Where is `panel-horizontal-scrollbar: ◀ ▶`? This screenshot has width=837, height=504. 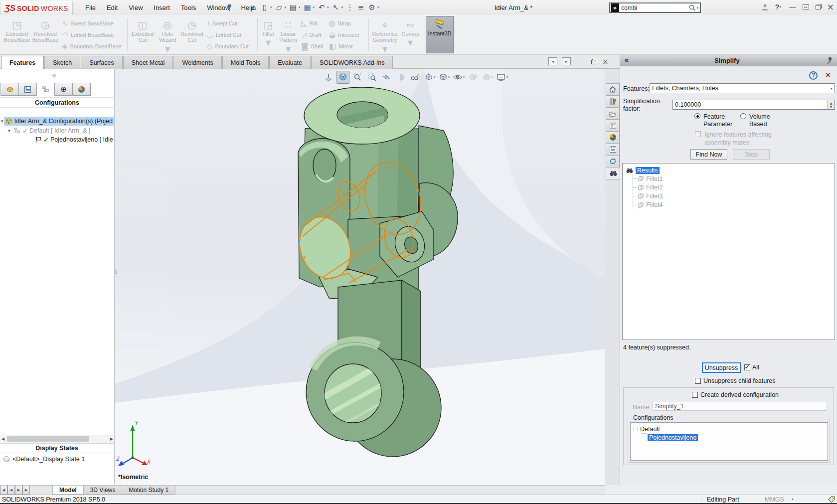
panel-horizontal-scrollbar: ◀ ▶ is located at coordinates (57, 439).